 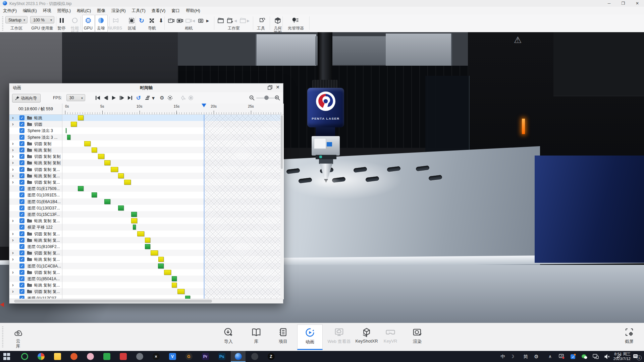 What do you see at coordinates (191, 98) in the screenshot?
I see `record-keyframe-icon` at bounding box center [191, 98].